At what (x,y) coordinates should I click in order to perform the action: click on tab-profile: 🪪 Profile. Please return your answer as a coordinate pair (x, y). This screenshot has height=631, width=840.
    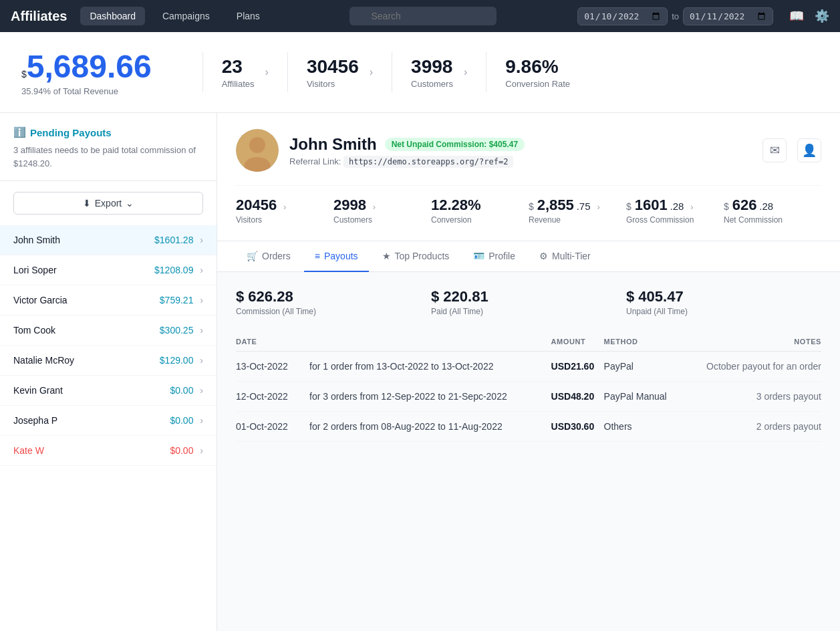
    Looking at the image, I should click on (495, 257).